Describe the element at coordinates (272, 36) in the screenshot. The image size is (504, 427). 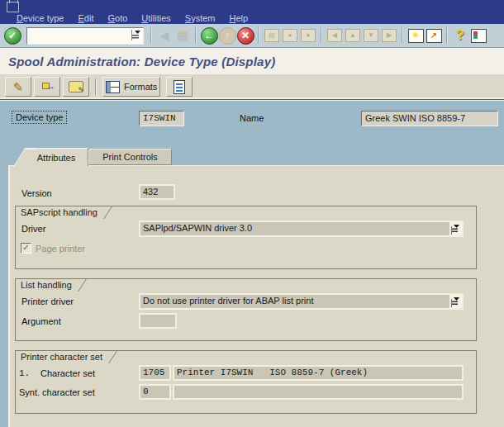
I see `print-button: ▤` at that location.